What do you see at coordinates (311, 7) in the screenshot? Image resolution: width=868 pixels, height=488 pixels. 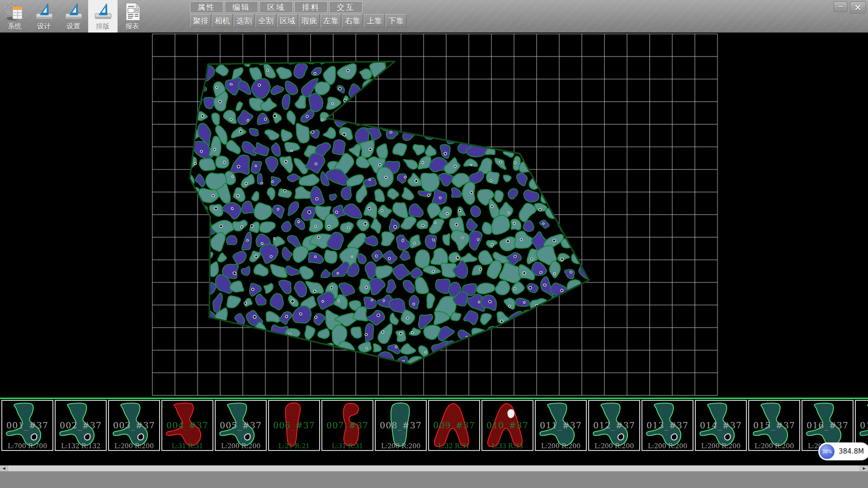 I see `tab-nesting: 排料` at bounding box center [311, 7].